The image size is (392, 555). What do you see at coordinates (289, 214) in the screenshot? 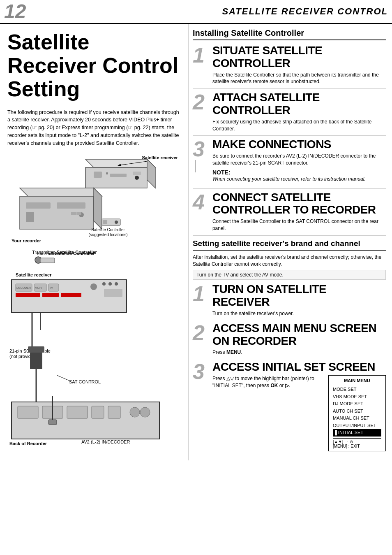
I see `step-4-installing: 4 CONNECT SATELLITE CONTROLLER TO RECORD…` at bounding box center [289, 214].